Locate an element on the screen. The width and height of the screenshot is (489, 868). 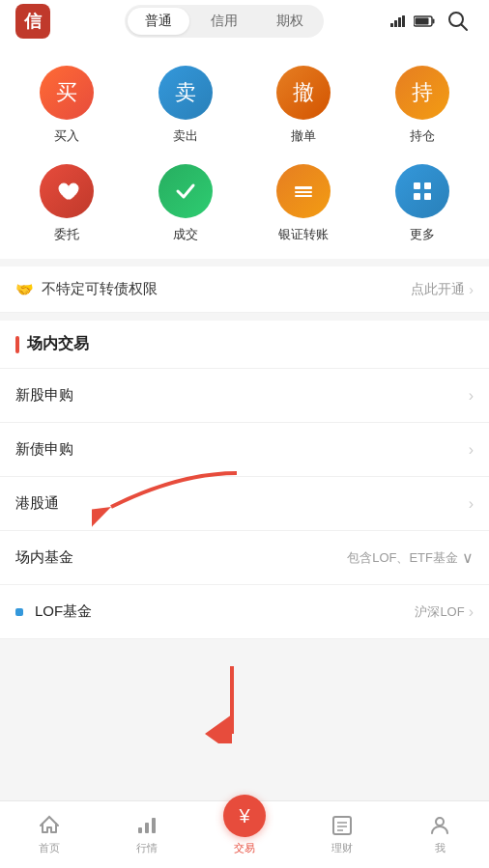
lof-label: LOF基金 is located at coordinates (64, 612).